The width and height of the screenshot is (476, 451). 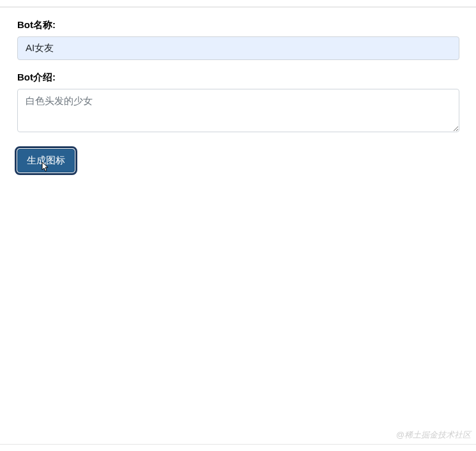 What do you see at coordinates (238, 26) in the screenshot?
I see `bot-name-label: Bot名称:` at bounding box center [238, 26].